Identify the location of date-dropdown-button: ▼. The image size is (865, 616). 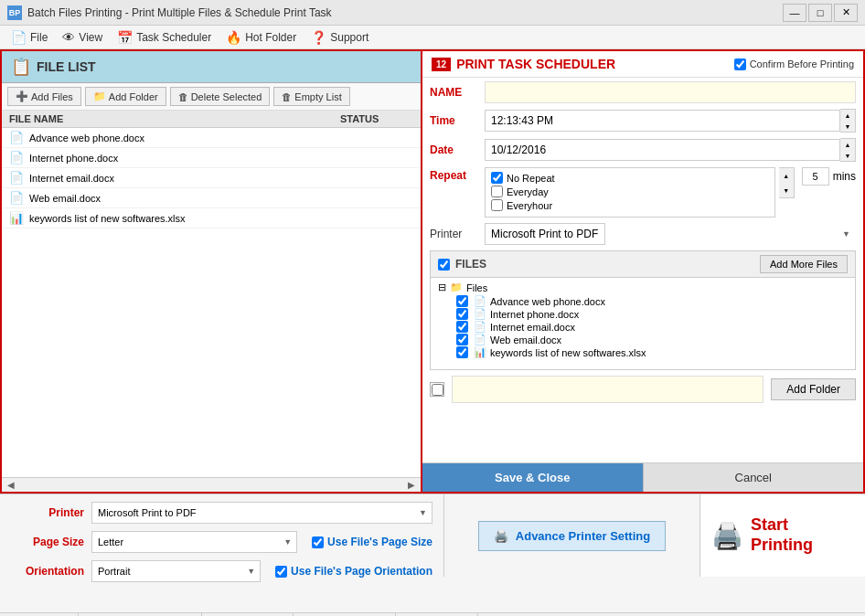
(848, 155).